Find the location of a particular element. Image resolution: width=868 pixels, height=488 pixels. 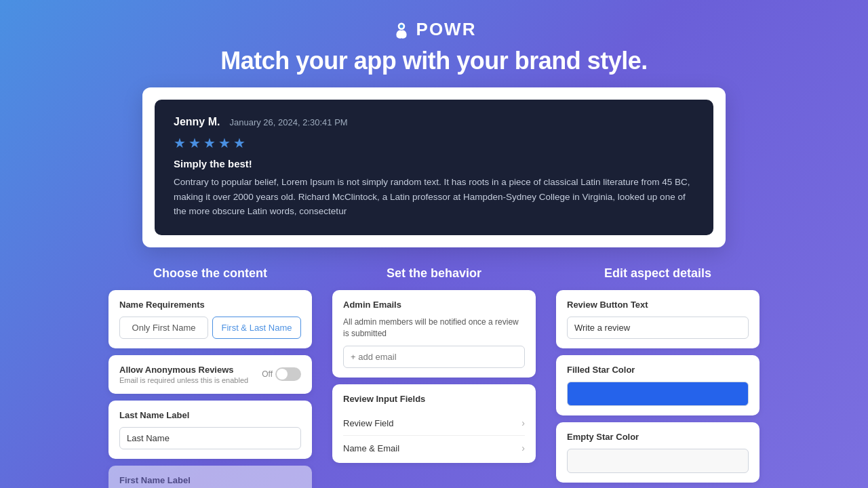

star-rating: ★ ★ ★ ★ ★ is located at coordinates (434, 143).